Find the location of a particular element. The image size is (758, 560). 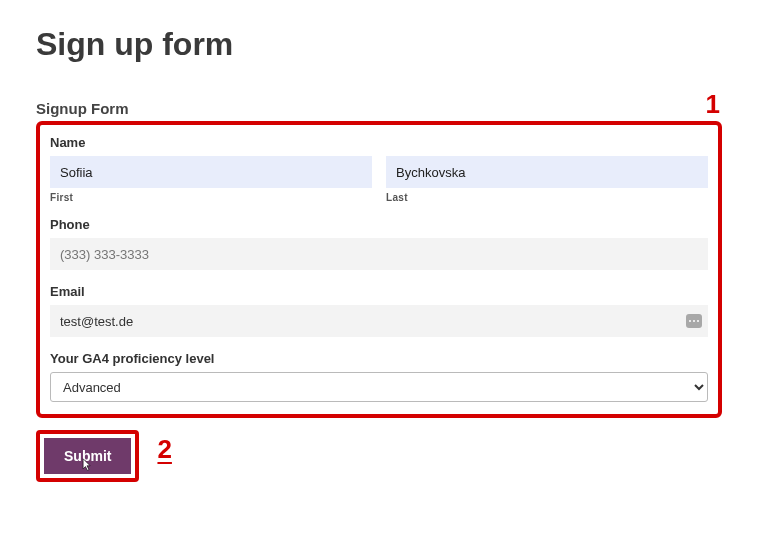

section-label: Signup Form is located at coordinates (82, 108).